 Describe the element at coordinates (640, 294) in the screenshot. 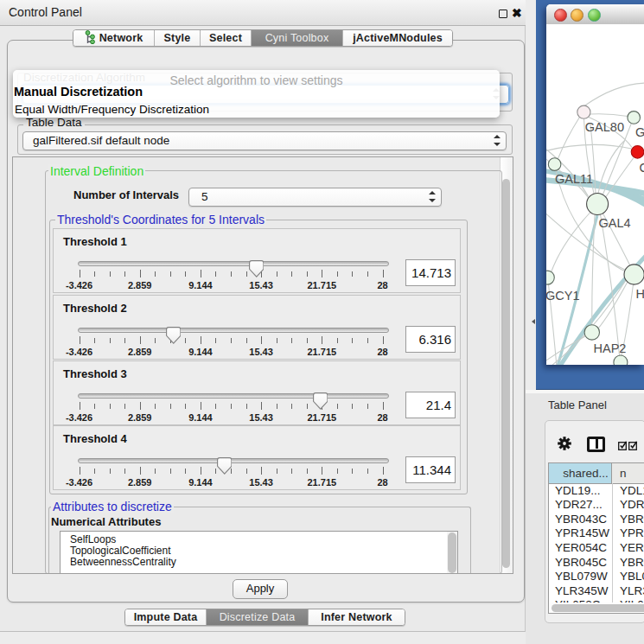

I see `svg-text: H` at that location.